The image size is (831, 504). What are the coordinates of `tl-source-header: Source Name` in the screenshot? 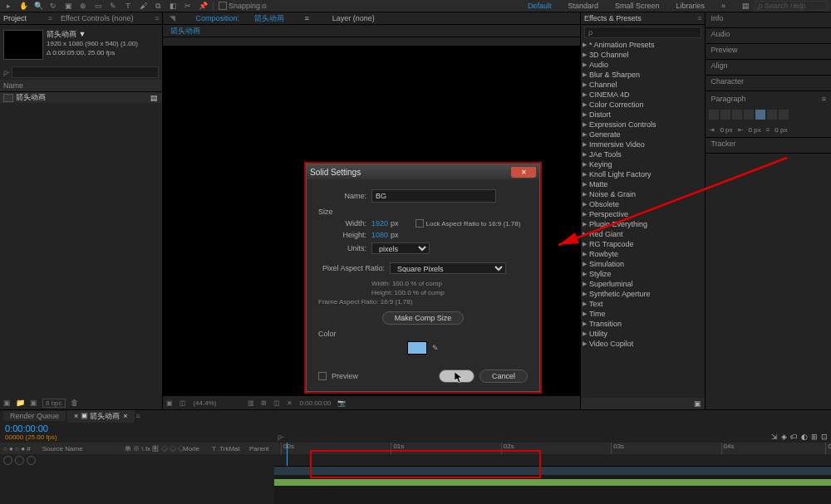 It's located at (63, 448).